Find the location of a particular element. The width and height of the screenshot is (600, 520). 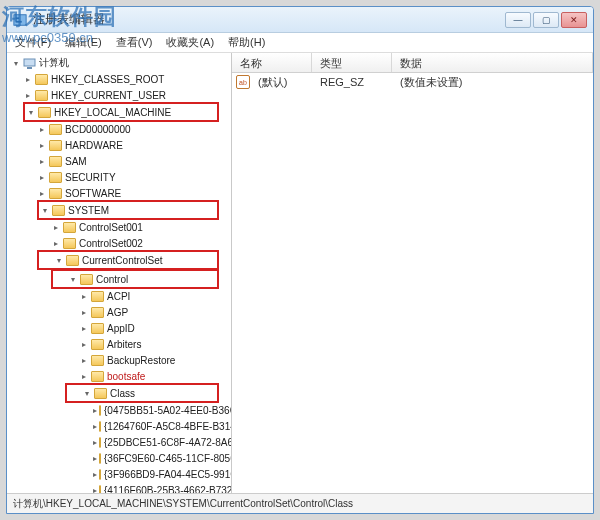

tree-sam: ▸SAM is located at coordinates (120, 161).